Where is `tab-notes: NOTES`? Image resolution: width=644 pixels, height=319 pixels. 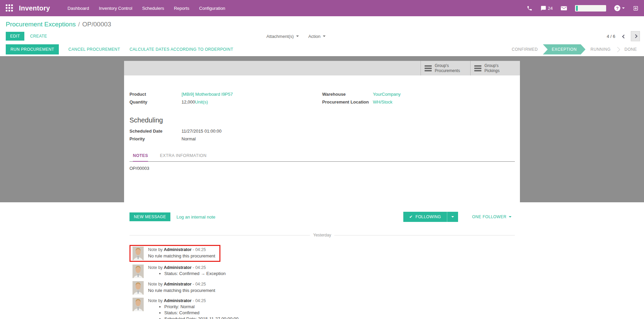 tab-notes: NOTES is located at coordinates (141, 158).